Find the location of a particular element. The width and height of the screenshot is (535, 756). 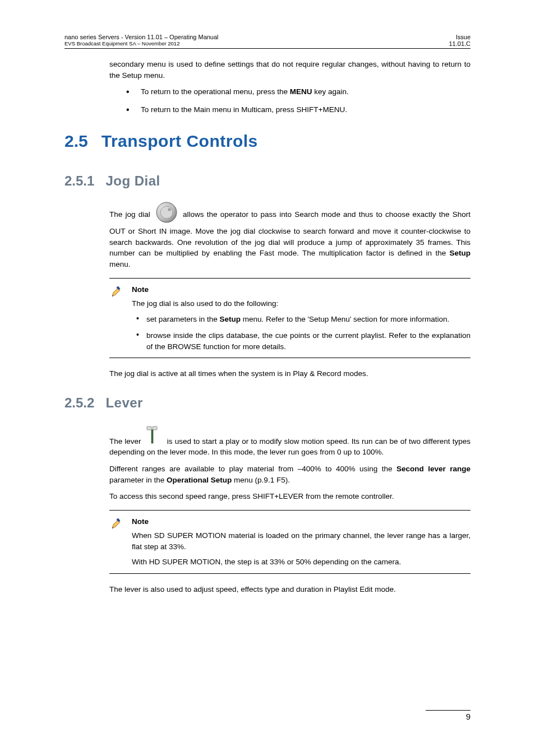

section-heading-1: 2.5 Transport Controls is located at coordinates (268, 141).